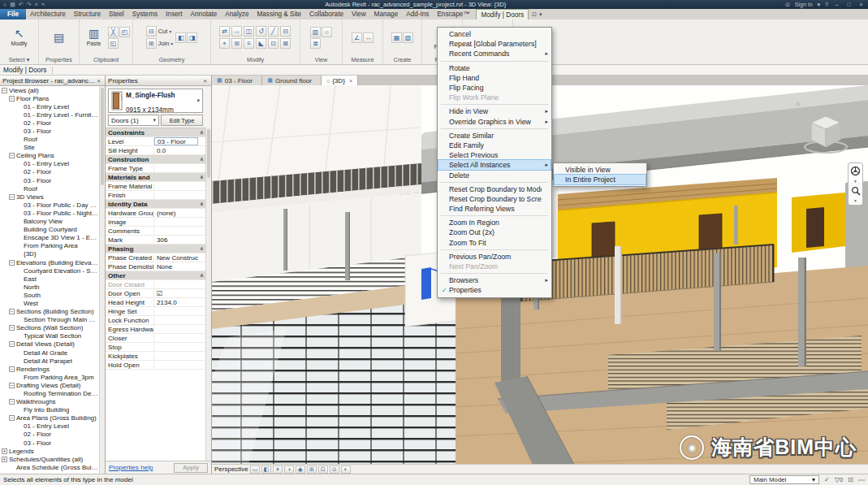 This screenshot has height=485, width=868. Describe the element at coordinates (145, 15) in the screenshot. I see `ribbon-tab: Systems` at that location.